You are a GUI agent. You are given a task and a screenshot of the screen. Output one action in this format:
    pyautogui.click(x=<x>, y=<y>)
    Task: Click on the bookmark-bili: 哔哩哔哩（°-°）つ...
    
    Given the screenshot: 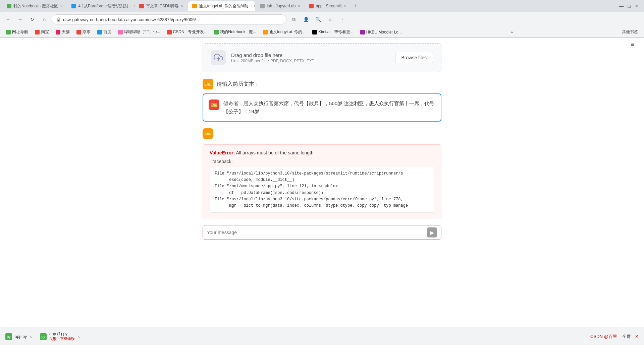 What is the action you would take?
    pyautogui.click(x=139, y=32)
    